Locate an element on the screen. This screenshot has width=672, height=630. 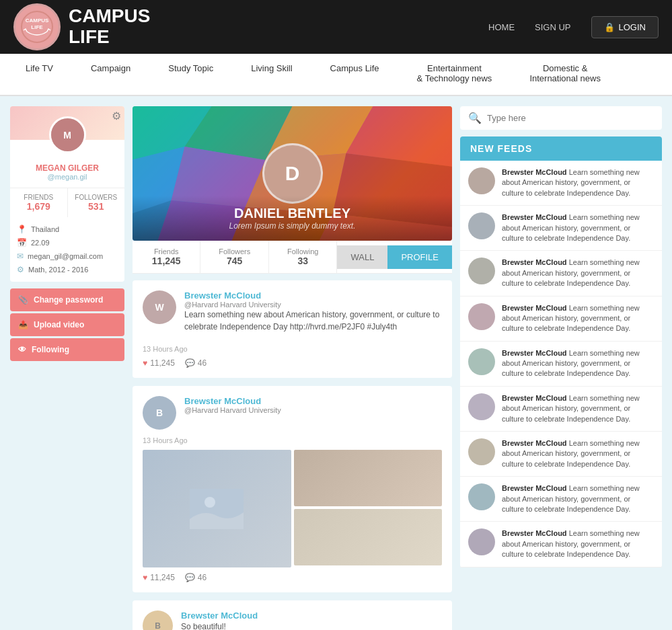
svg-text: LIFE is located at coordinates (37, 27).